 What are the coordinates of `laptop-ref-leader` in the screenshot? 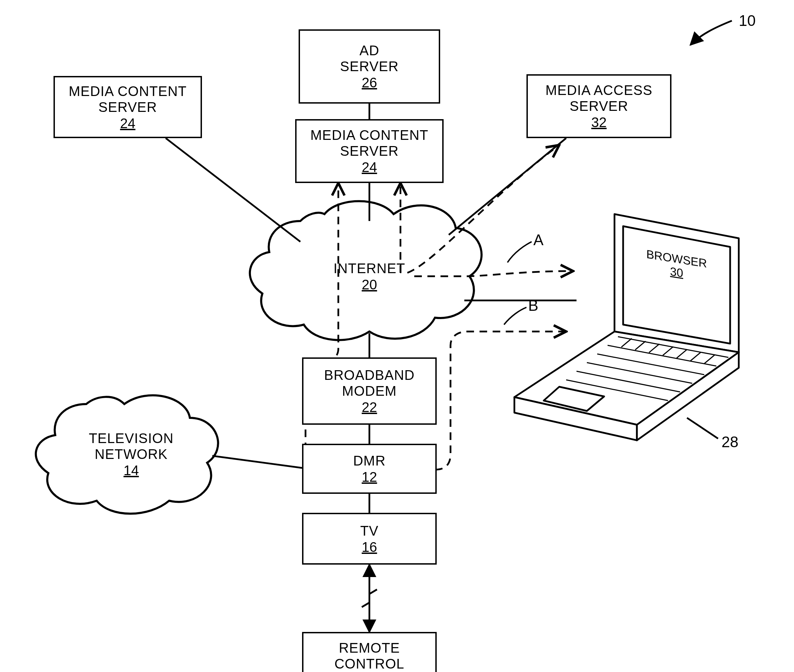 It's located at (703, 428).